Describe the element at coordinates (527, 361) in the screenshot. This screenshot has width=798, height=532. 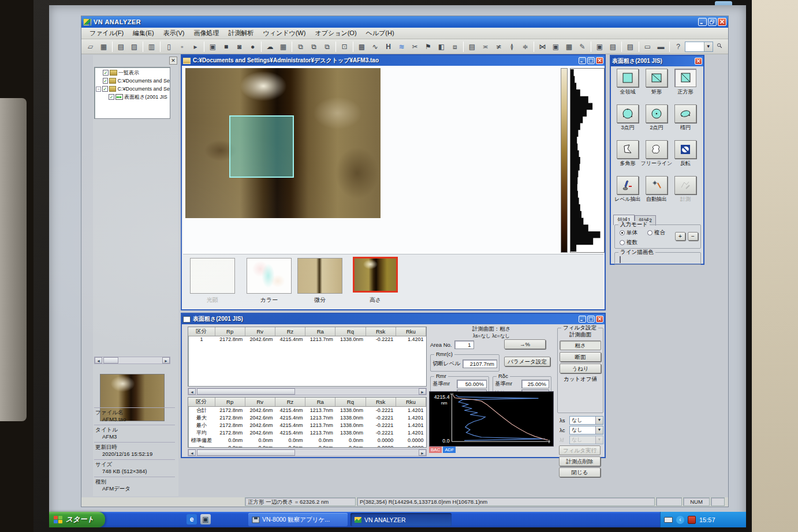
I see `parameter-settings-button: パラメータ設定` at that location.